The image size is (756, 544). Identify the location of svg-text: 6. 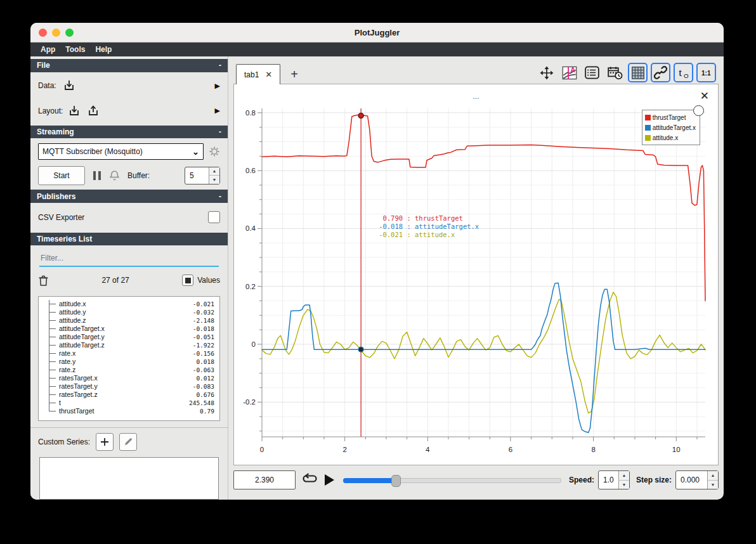
(511, 450).